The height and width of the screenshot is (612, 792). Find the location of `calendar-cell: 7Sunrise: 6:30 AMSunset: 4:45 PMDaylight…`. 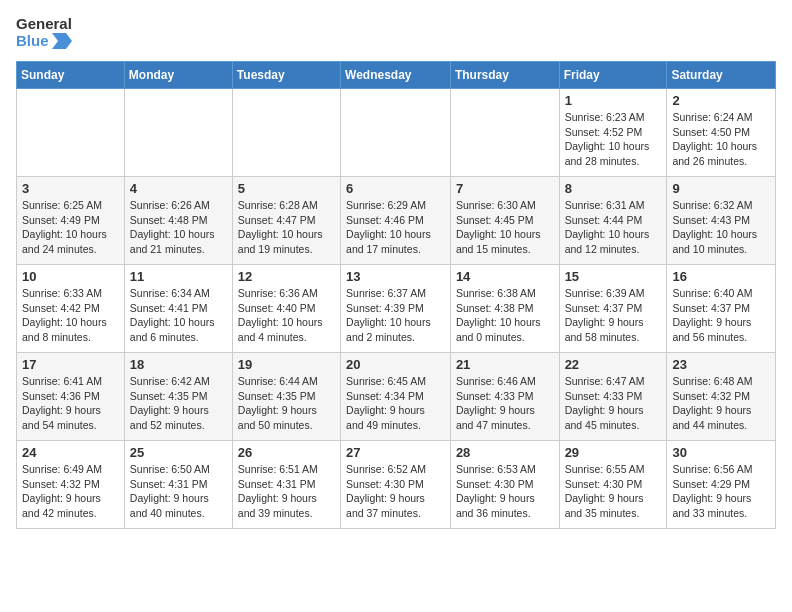

calendar-cell: 7Sunrise: 6:30 AMSunset: 4:45 PMDaylight… is located at coordinates (504, 221).